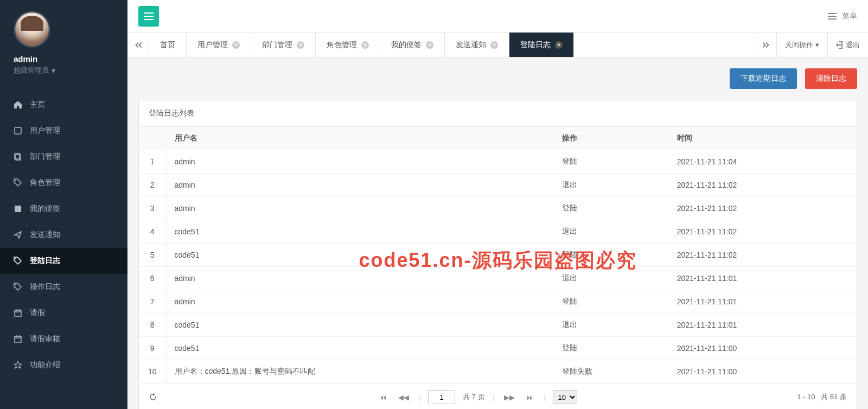 This screenshot has height=409, width=868. I want to click on cell-time: 2021-11-21 11:04, so click(763, 162).